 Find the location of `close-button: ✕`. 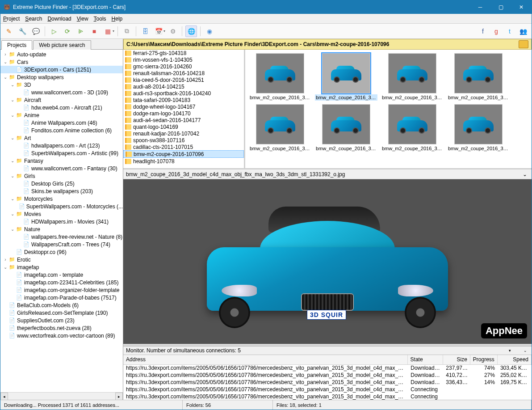

close-button: ✕ is located at coordinates (521, 7).